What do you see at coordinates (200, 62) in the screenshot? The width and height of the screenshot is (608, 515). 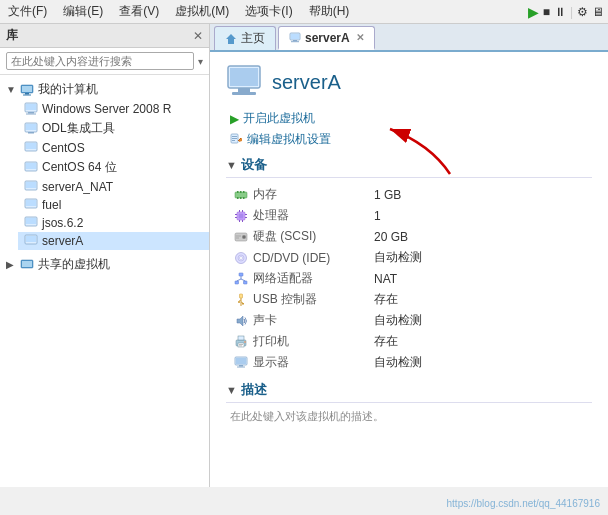 I see `search-dropdown-icon: ▾` at bounding box center [200, 62].